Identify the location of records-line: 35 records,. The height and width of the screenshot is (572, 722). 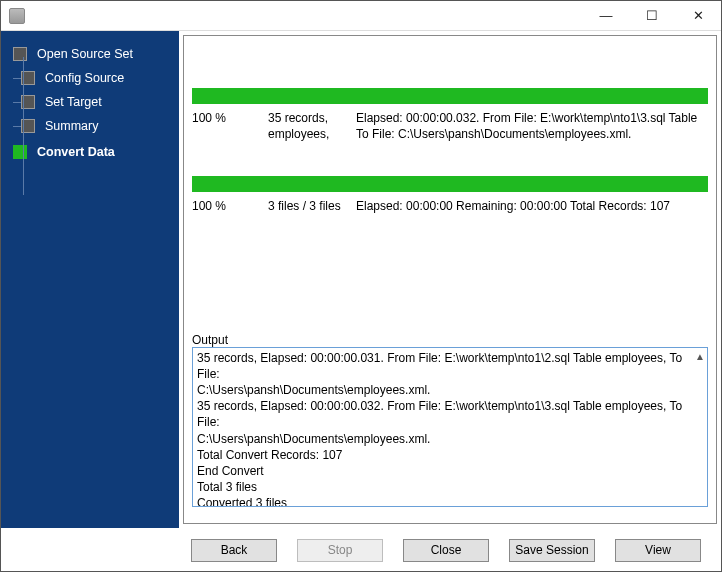
(312, 118).